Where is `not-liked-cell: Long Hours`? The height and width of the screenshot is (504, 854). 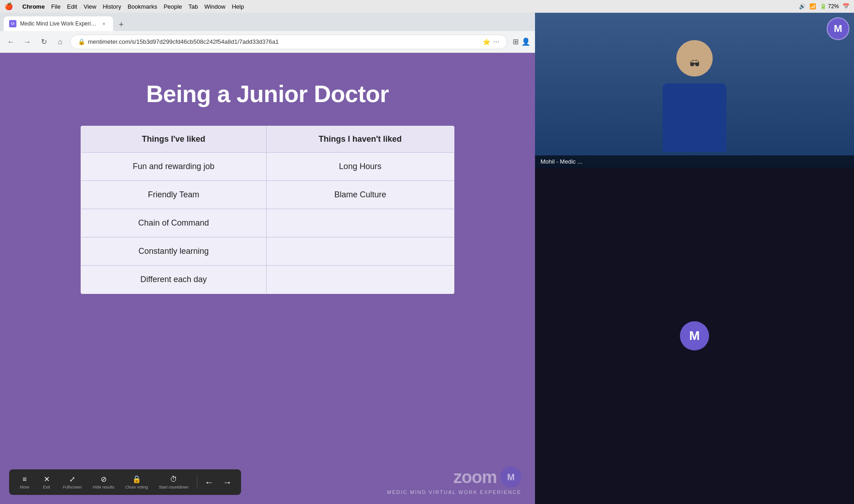
not-liked-cell: Long Hours is located at coordinates (360, 167).